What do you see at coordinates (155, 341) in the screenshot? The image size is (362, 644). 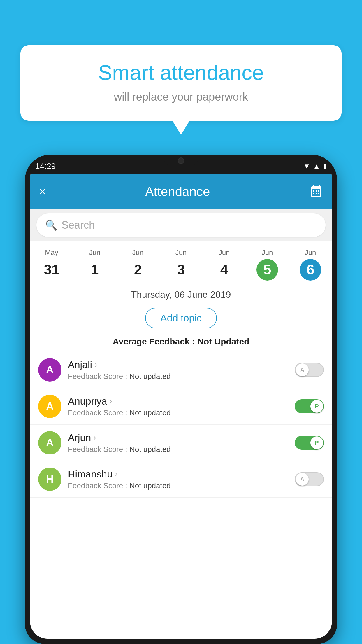 I see `avg-feedback-label: Average Feedback :` at bounding box center [155, 341].